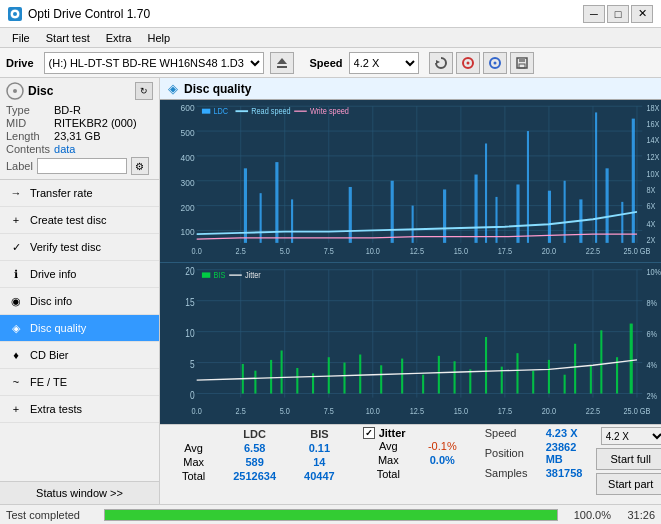  I want to click on menu-start-test: Start test, so click(68, 38).